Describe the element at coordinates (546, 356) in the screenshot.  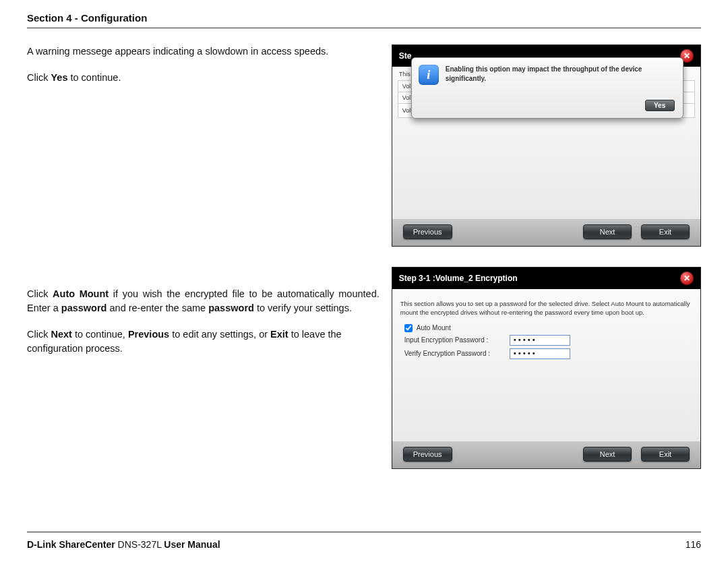
I see `panel-body: This section allows you to set up a pass…` at that location.